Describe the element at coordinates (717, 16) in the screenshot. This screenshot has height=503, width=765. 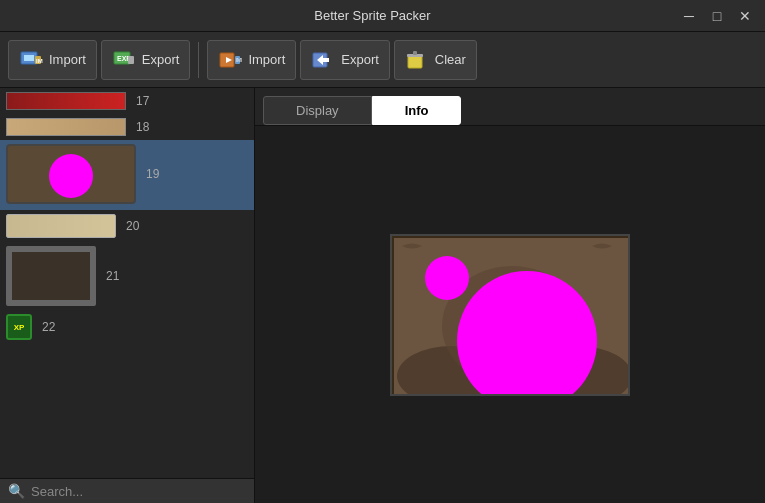
I see `maximize-button: □` at that location.